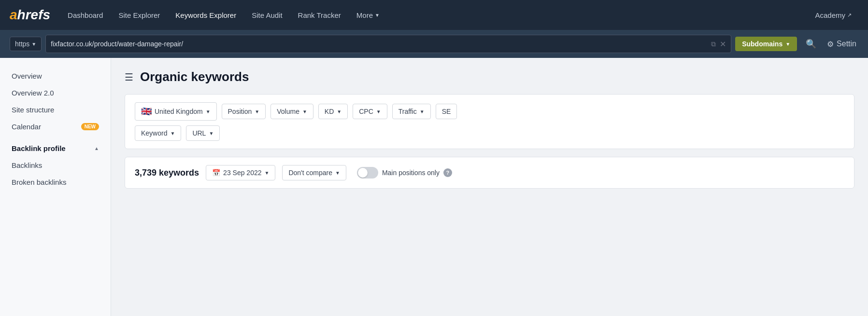 The height and width of the screenshot is (316, 868). What do you see at coordinates (55, 126) in the screenshot?
I see `sidebar-item-calendar: Calendar New` at bounding box center [55, 126].